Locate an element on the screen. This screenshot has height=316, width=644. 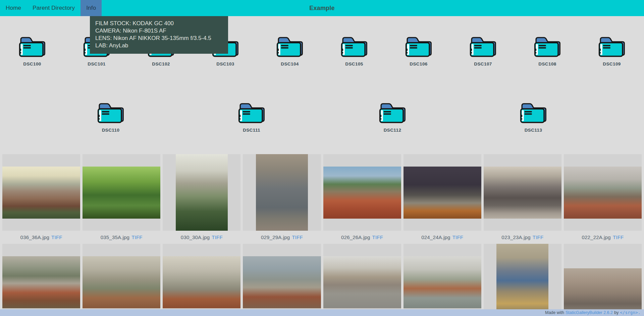
nav-item-home: Home is located at coordinates (13, 8).